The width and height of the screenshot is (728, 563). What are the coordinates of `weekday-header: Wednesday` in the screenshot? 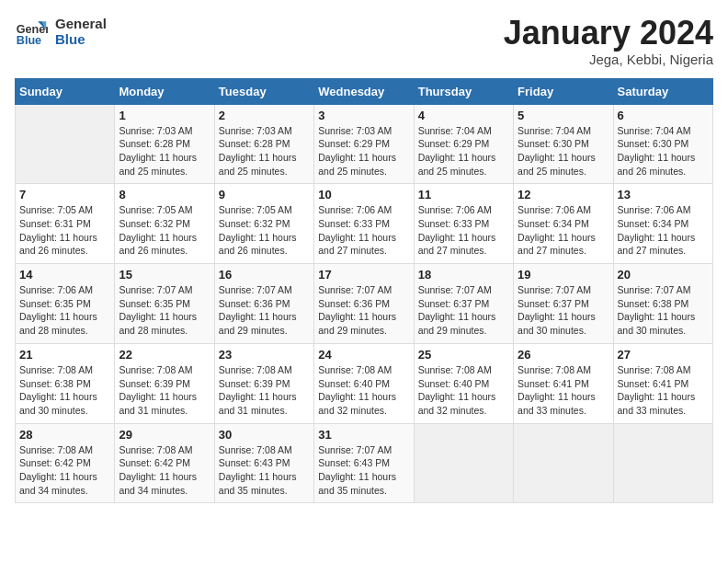 It's located at (364, 91).